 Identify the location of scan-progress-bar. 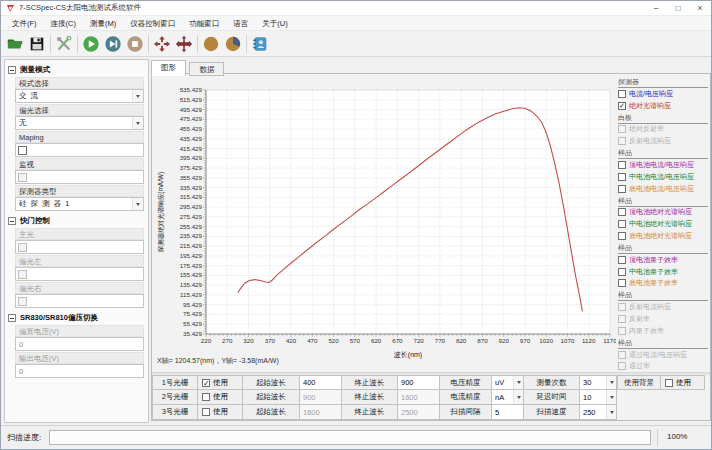
(350, 438).